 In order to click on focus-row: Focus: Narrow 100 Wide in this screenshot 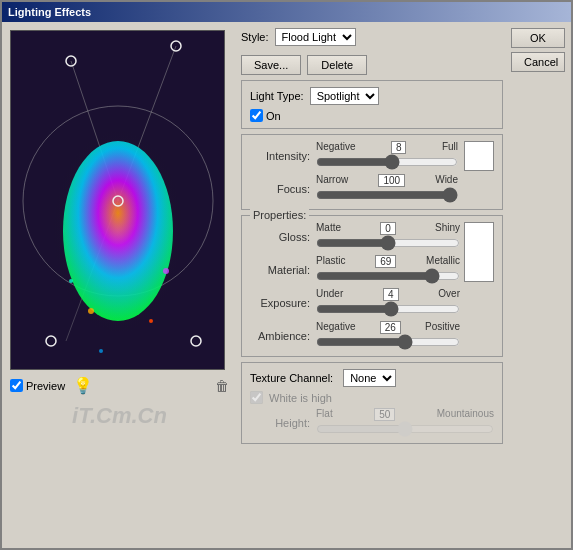, I will do `click(354, 188)`.